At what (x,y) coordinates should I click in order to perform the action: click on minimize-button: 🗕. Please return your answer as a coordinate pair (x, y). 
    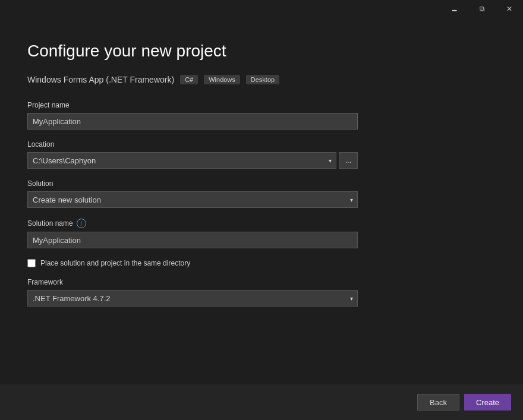
    Looking at the image, I should click on (455, 9).